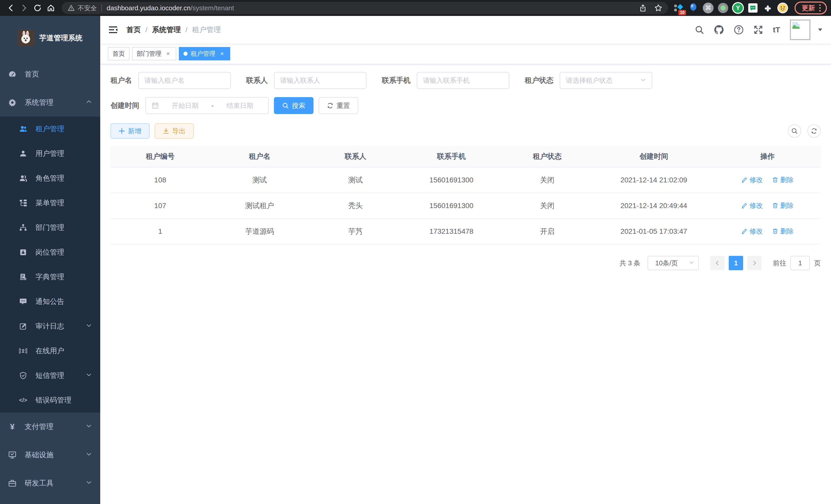 Image resolution: width=831 pixels, height=504 pixels. What do you see at coordinates (50, 178) in the screenshot?
I see `sidebar-item-roles: 角色管理` at bounding box center [50, 178].